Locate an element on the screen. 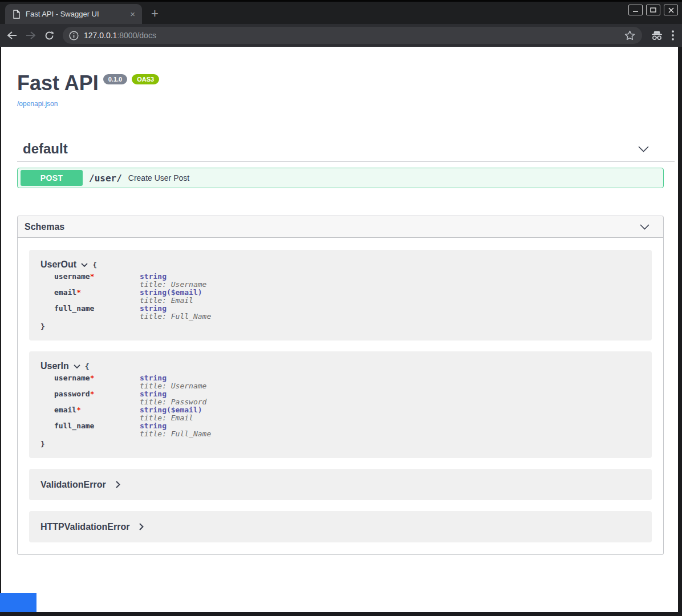 The image size is (682, 616). property-row: password* string title: Password is located at coordinates (132, 398).